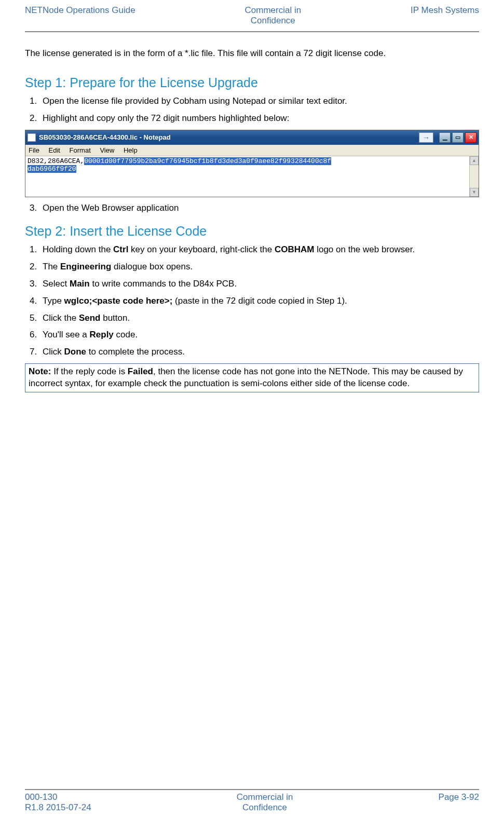 The height and width of the screenshot is (817, 504). What do you see at coordinates (55, 151) in the screenshot?
I see `menu-edit: Edit` at bounding box center [55, 151].